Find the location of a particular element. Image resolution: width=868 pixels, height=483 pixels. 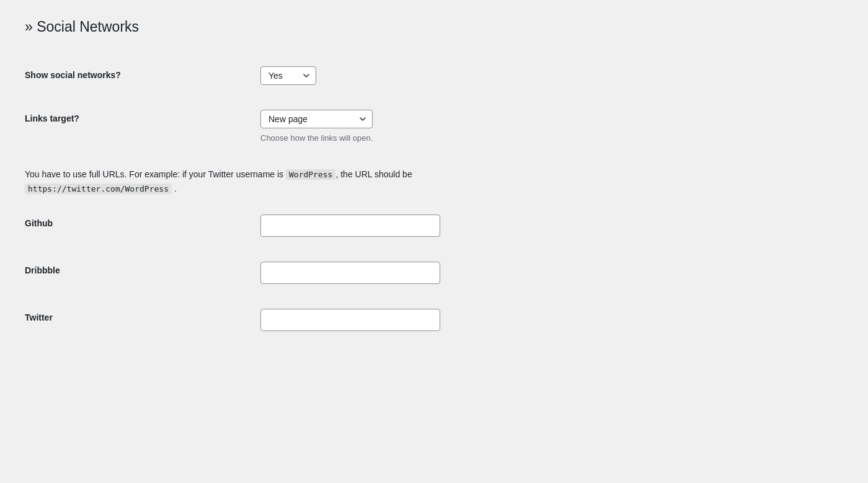

info-code1: WordPress is located at coordinates (311, 175).